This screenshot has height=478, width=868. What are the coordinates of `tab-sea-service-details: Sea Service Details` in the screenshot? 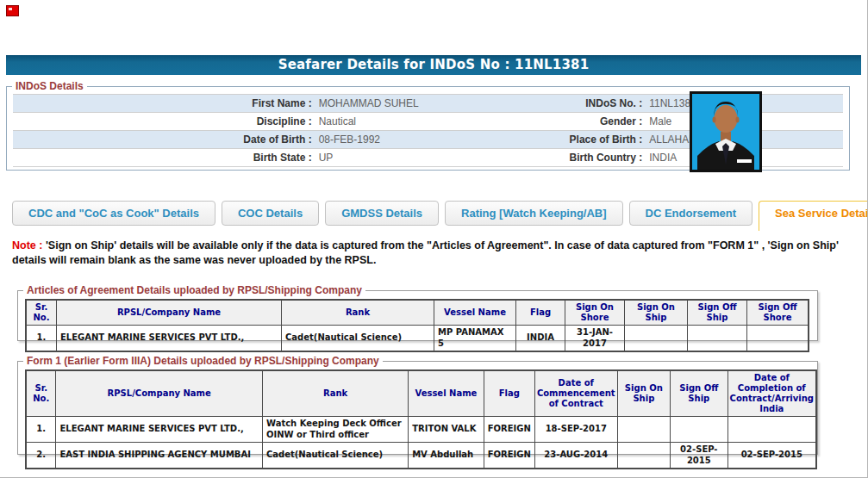 It's located at (814, 215).